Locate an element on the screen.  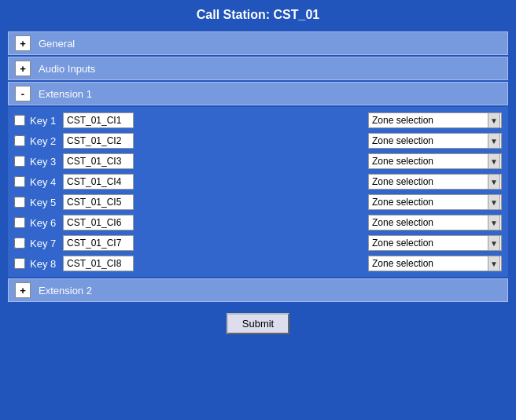
extension1-label: Extension 1 is located at coordinates (65, 94).